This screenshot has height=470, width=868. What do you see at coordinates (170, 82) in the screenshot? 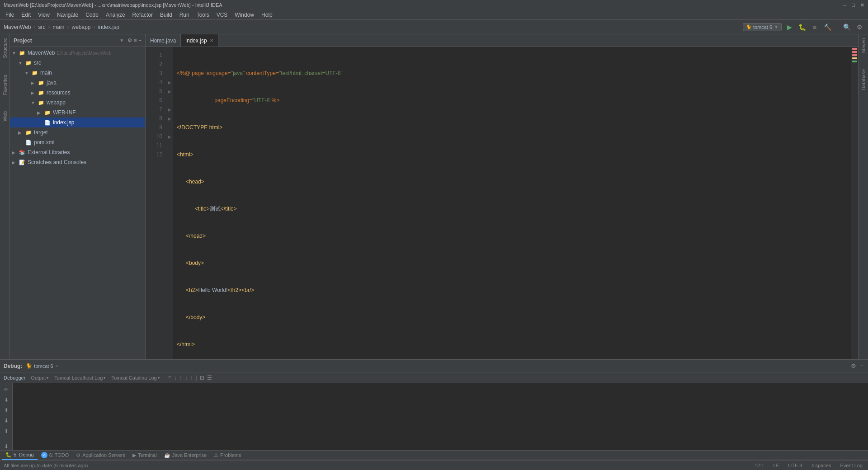
I see `gutter-4: ▶` at bounding box center [170, 82].